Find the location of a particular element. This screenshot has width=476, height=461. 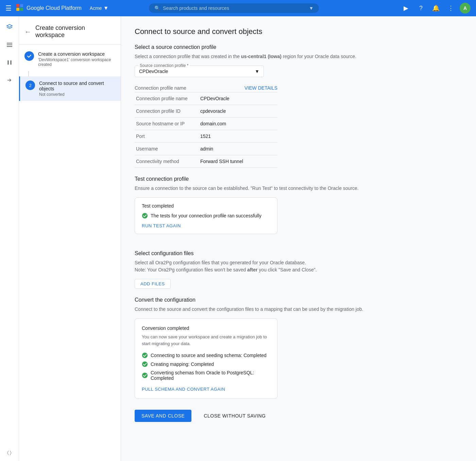

app-title: Google Cloud Platform is located at coordinates (54, 8).